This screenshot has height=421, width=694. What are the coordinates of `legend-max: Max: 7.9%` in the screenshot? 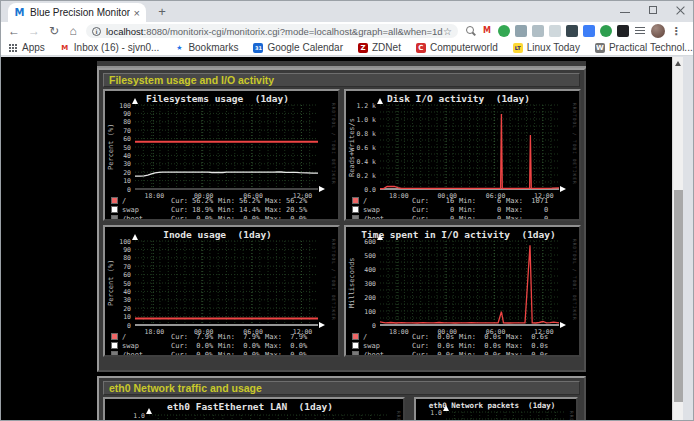 It's located at (286, 337).